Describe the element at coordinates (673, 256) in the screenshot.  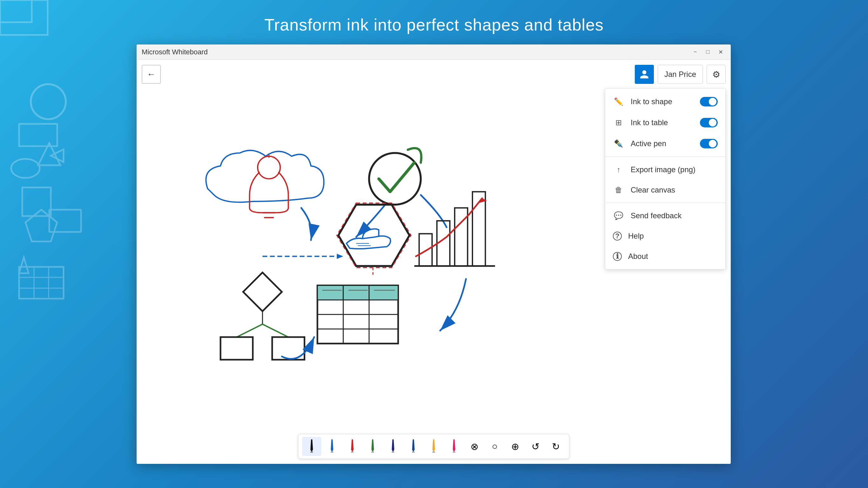
I see `about-label: About` at that location.